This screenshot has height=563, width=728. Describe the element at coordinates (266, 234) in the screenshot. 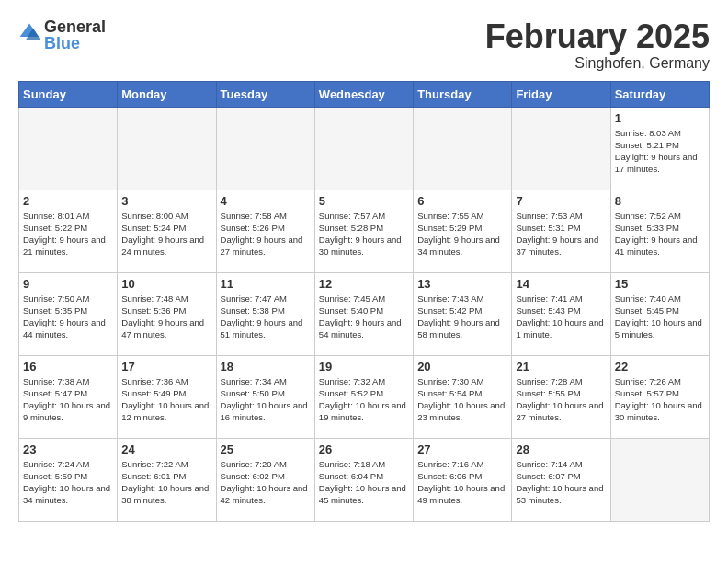

I see `day-info: Sunrise: 7:58 AMSunset: 5:26 PMDaylight:…` at that location.